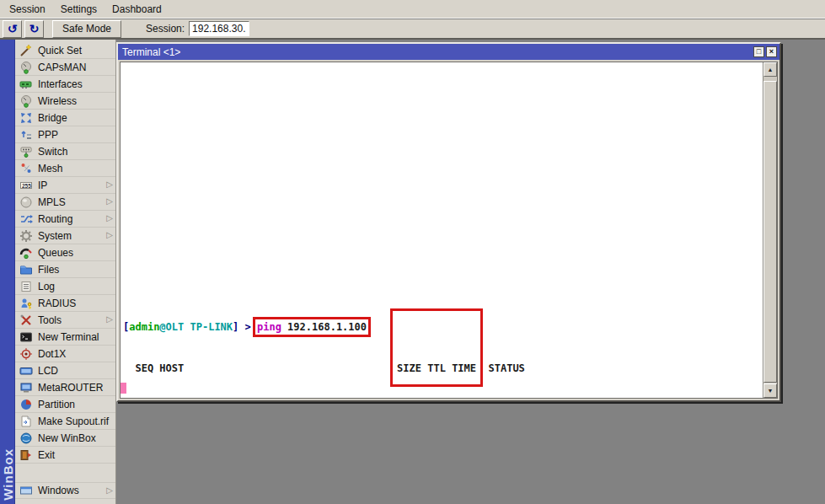 The width and height of the screenshot is (825, 504). I want to click on sidebar-item-switch: Switch, so click(66, 152).